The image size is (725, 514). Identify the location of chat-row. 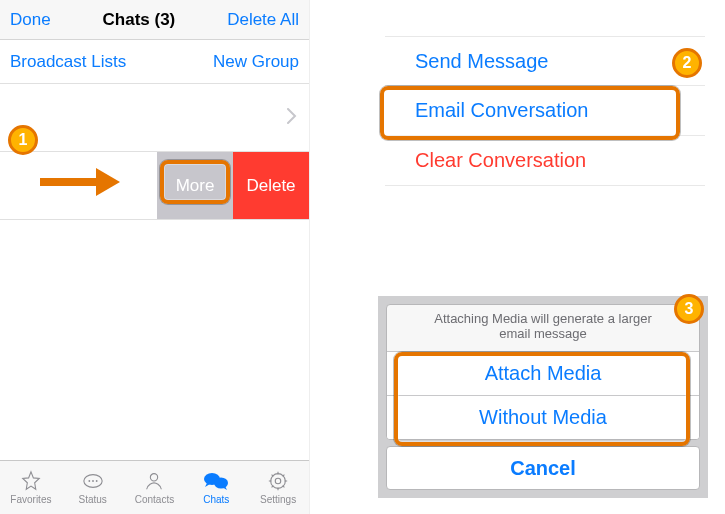
(154, 118).